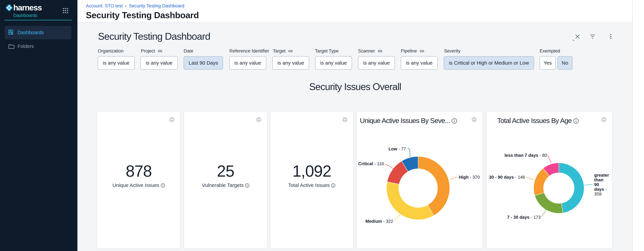 The width and height of the screenshot is (644, 251). I want to click on svg-text: Medium - 322, so click(380, 221).